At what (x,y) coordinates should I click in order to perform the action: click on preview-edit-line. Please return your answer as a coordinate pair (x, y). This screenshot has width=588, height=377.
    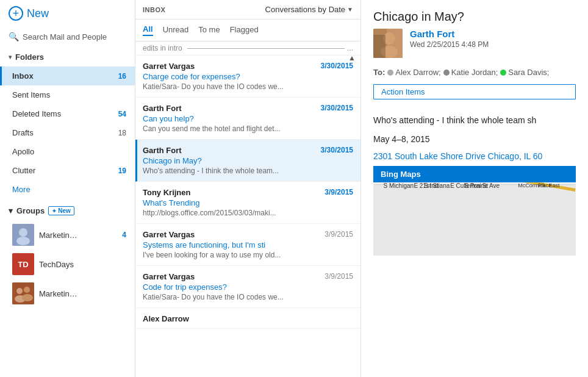
    Looking at the image, I should click on (266, 49).